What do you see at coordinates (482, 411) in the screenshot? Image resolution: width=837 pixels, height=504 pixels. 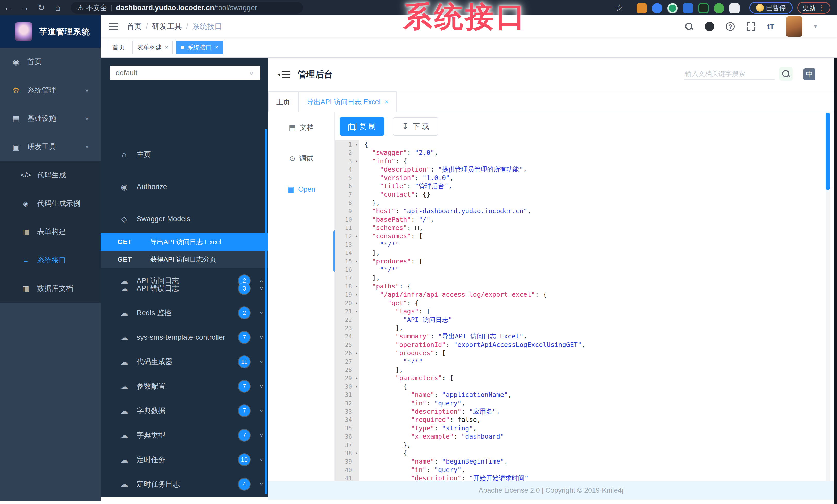 I see `json-string: "应用名"` at bounding box center [482, 411].